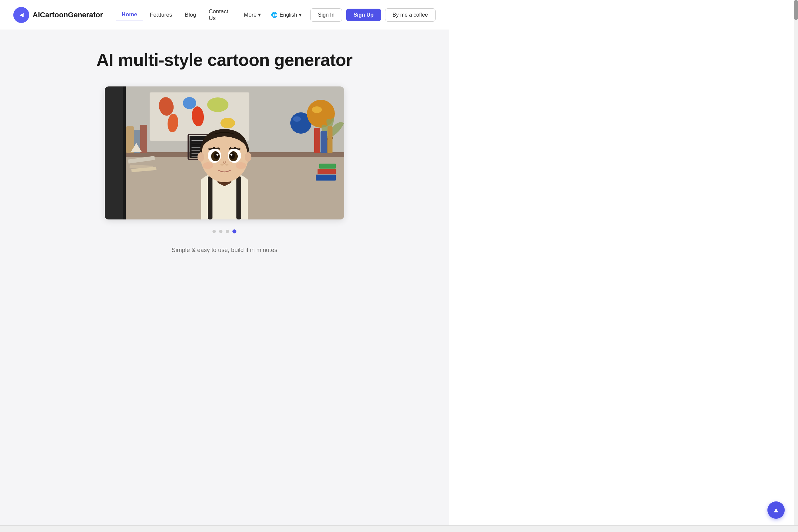 The width and height of the screenshot is (798, 532). Describe the element at coordinates (363, 15) in the screenshot. I see `signup-button: Sign Up` at that location.